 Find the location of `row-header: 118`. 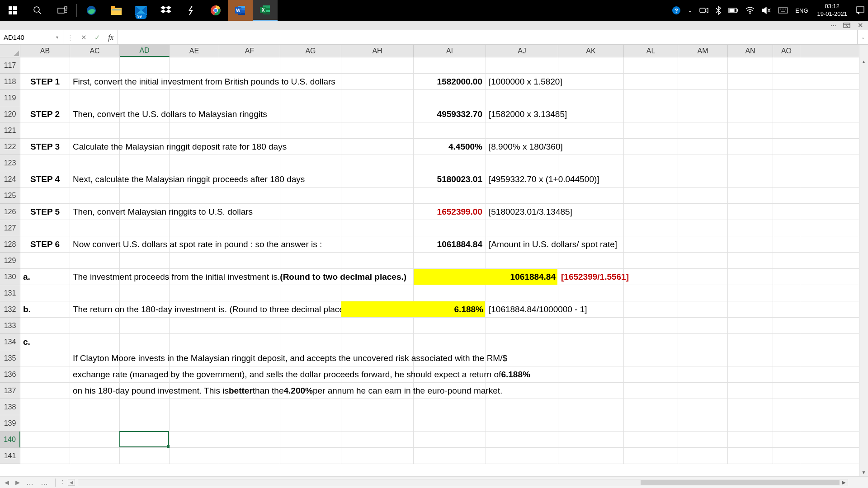

row-header: 118 is located at coordinates (10, 82).